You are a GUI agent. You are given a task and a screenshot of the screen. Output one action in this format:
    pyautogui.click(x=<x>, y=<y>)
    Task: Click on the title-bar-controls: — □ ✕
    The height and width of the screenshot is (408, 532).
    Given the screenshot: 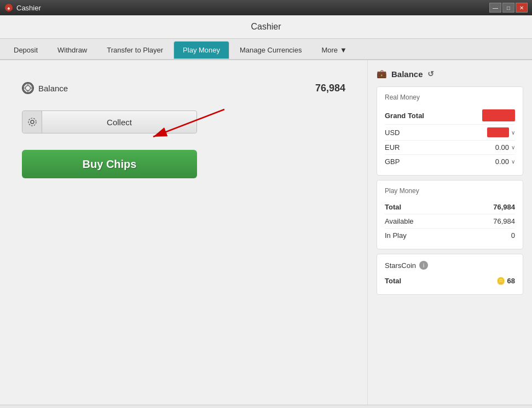 What is the action you would take?
    pyautogui.click(x=508, y=8)
    